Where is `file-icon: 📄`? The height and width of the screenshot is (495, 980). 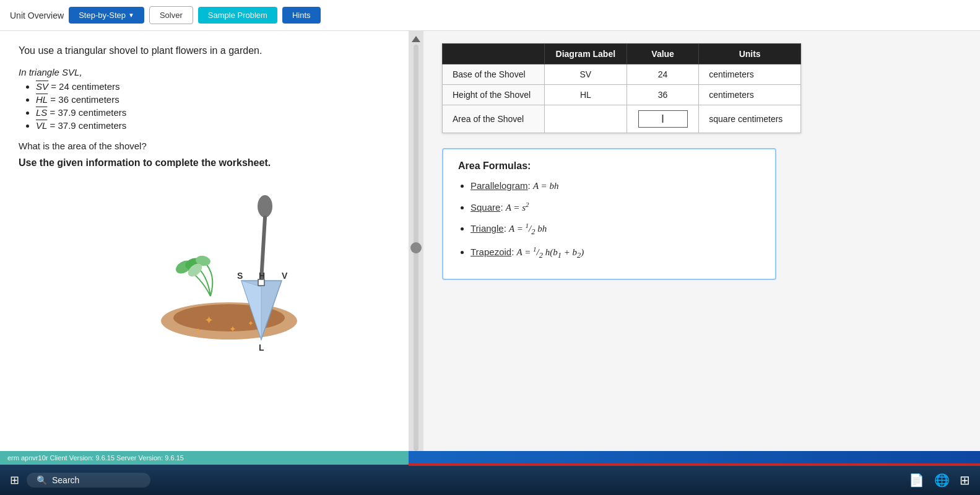
file-icon: 📄 is located at coordinates (916, 480).